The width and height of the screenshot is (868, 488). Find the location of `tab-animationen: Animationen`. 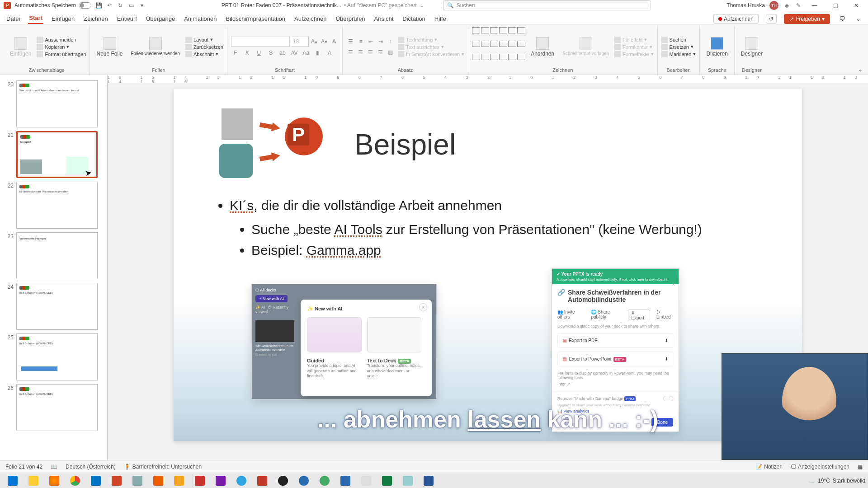

tab-animationen: Animationen is located at coordinates (200, 19).